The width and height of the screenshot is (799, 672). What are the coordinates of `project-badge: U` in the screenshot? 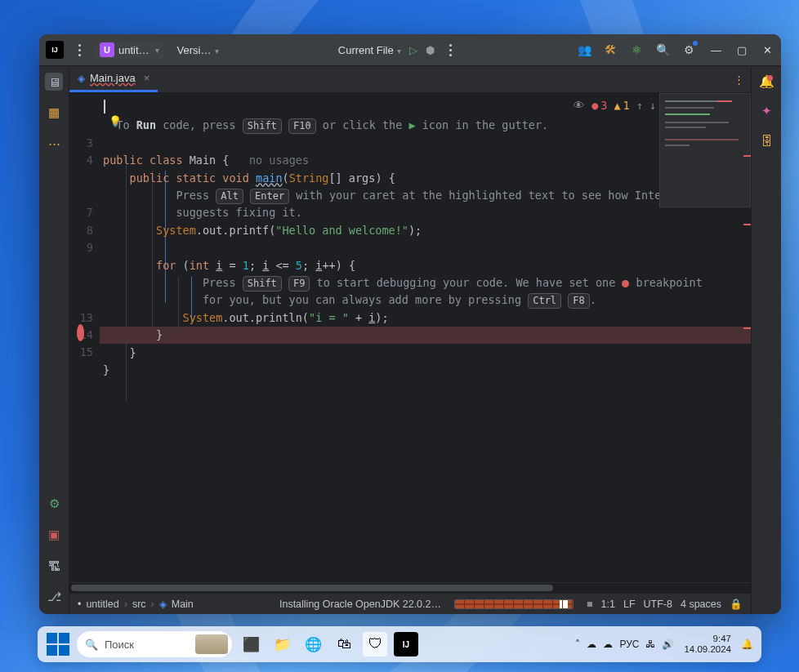 It's located at (107, 50).